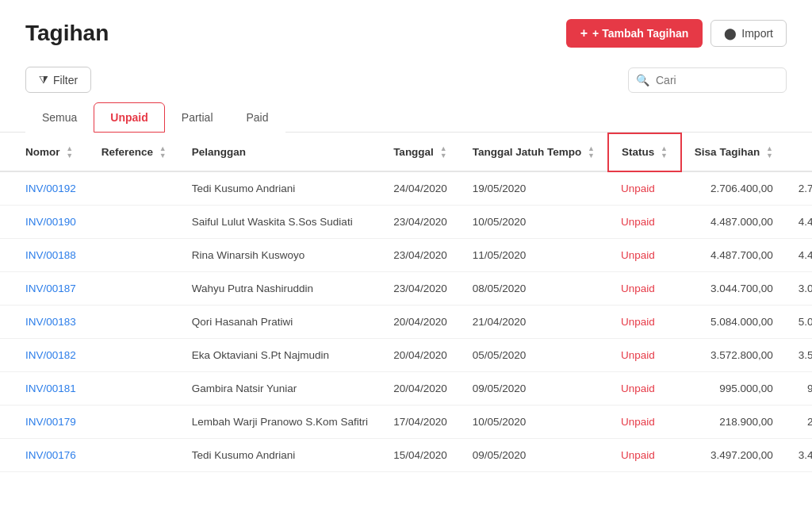 The image size is (812, 519). Describe the element at coordinates (799, 152) in the screenshot. I see `th-total: Total ▲▼` at that location.